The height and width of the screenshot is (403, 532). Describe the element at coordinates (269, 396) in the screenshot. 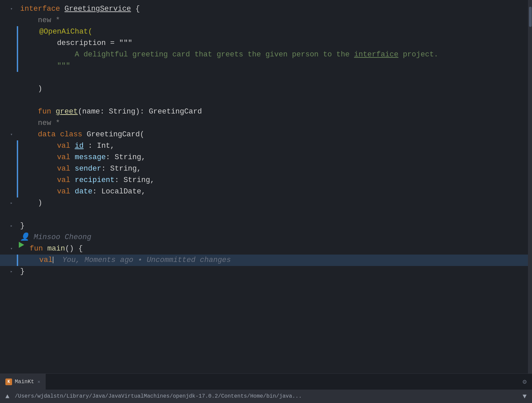

I see `status-path: /Users/wjdalstn/Library/Java/JavaVirtual…` at that location.